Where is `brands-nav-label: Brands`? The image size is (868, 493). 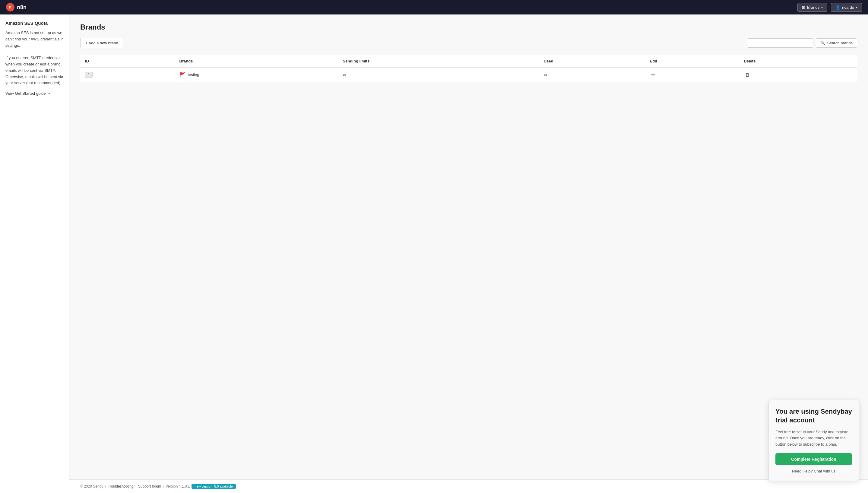
brands-nav-label: Brands is located at coordinates (814, 7).